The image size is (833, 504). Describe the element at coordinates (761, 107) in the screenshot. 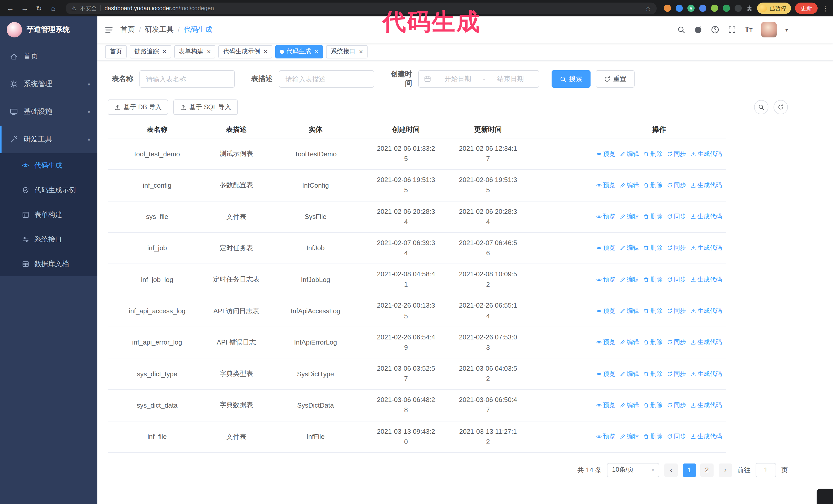

I see `hide-search-button` at that location.